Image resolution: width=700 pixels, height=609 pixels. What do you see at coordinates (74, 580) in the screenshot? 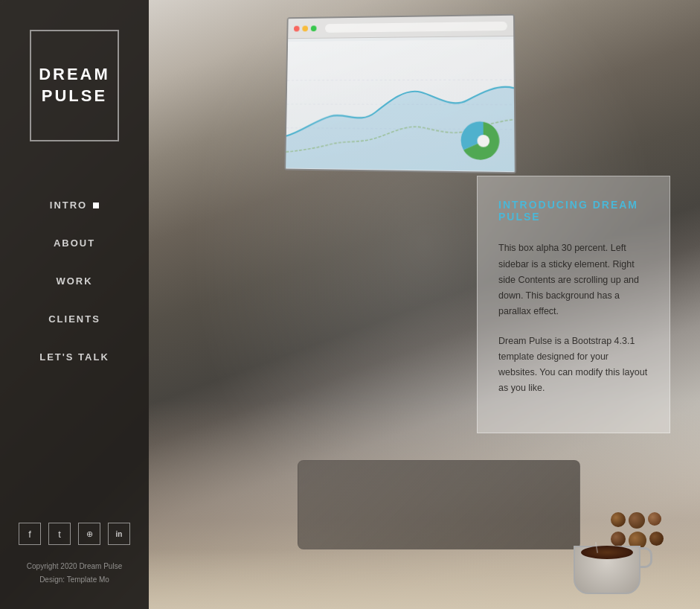
I see `design-credit: Design: Template Mo` at bounding box center [74, 580].